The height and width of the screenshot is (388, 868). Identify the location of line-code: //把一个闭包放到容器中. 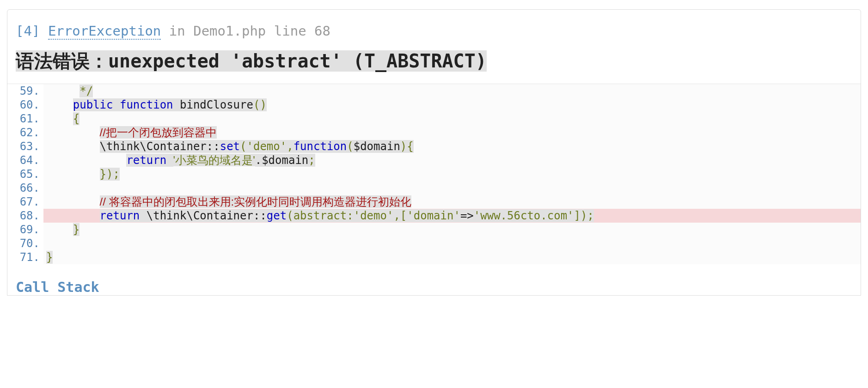
(452, 133).